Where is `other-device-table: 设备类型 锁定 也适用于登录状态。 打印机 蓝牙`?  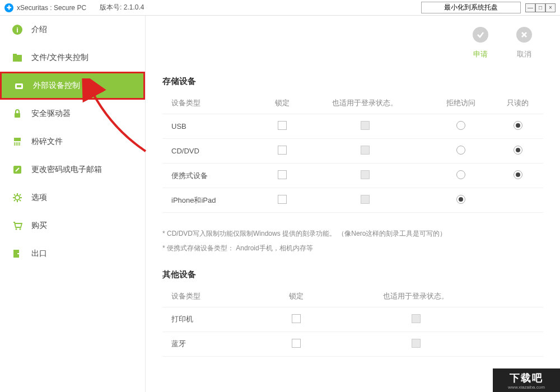
other-device-table: 设备类型 锁定 也适用于登录状态。 打印机 蓝牙 is located at coordinates (353, 321).